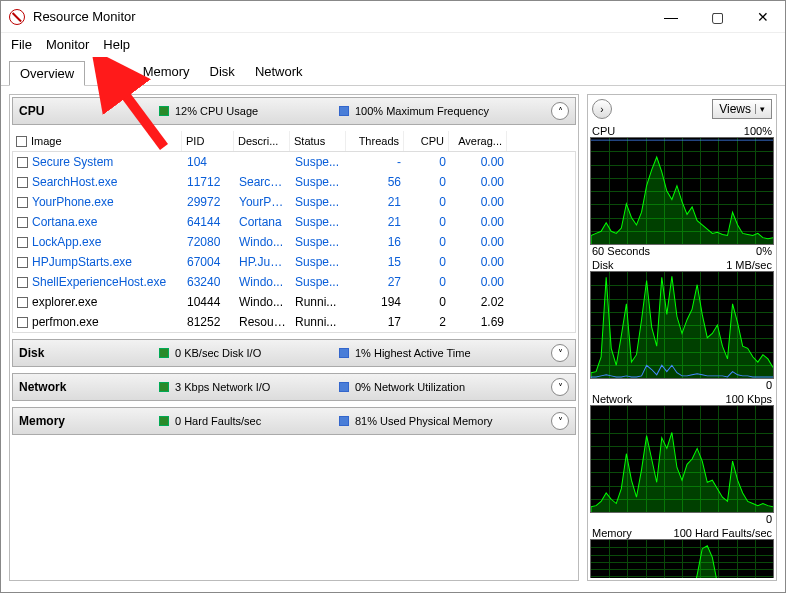 The height and width of the screenshot is (593, 786). I want to click on tab-disk: Disk, so click(222, 72).